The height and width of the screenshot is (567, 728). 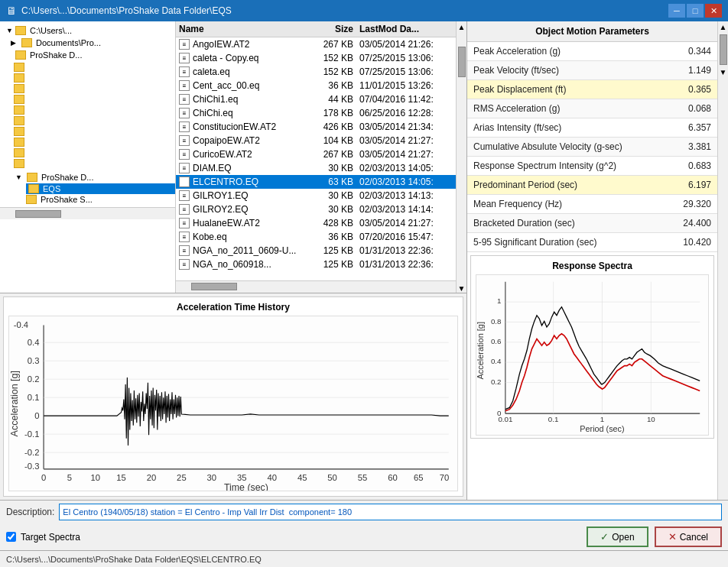 I want to click on col-date-header: LastMod Da..., so click(x=403, y=29).